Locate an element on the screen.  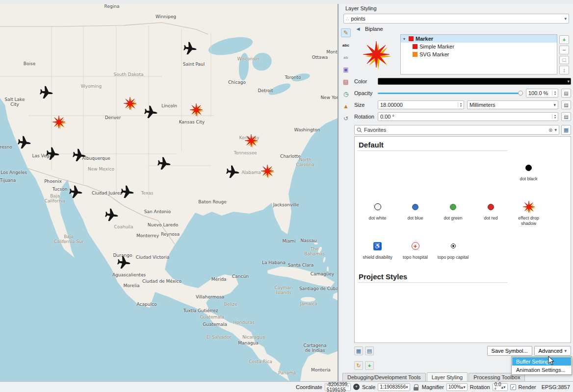
map-label: Nassau is located at coordinates (309, 241).